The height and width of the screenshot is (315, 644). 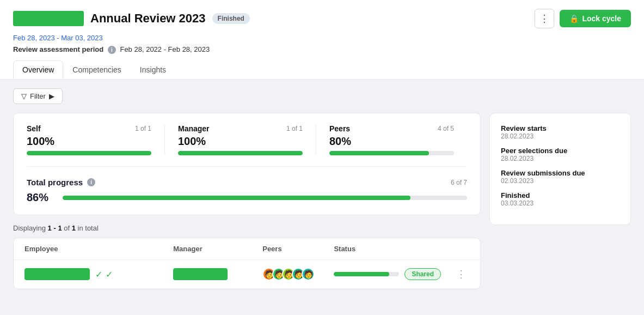 What do you see at coordinates (398, 140) in the screenshot?
I see `peers-progress-section: Peers 4 of 5 80%` at bounding box center [398, 140].